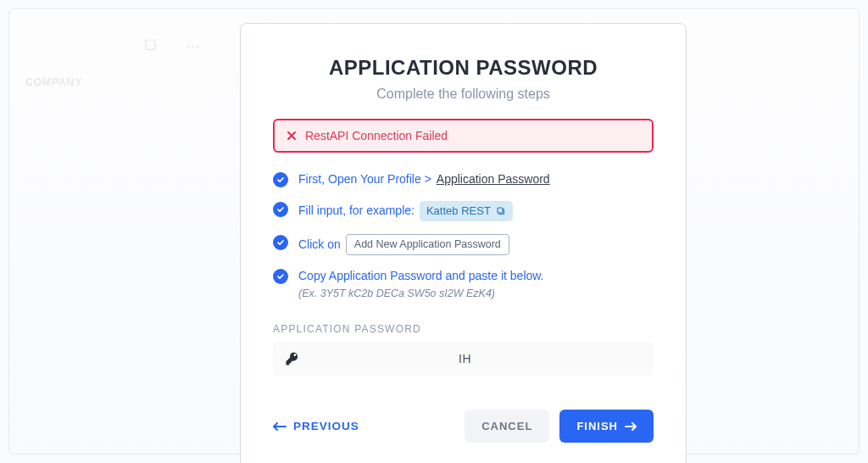 Image resolution: width=868 pixels, height=463 pixels. I want to click on step-1-text: First, Open Your Profile >, so click(364, 180).